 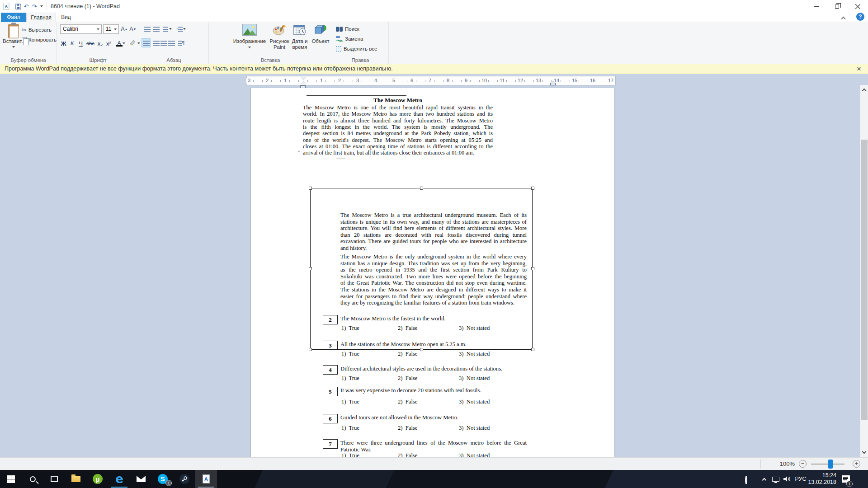 I want to click on bold-icon: Ж, so click(x=63, y=43).